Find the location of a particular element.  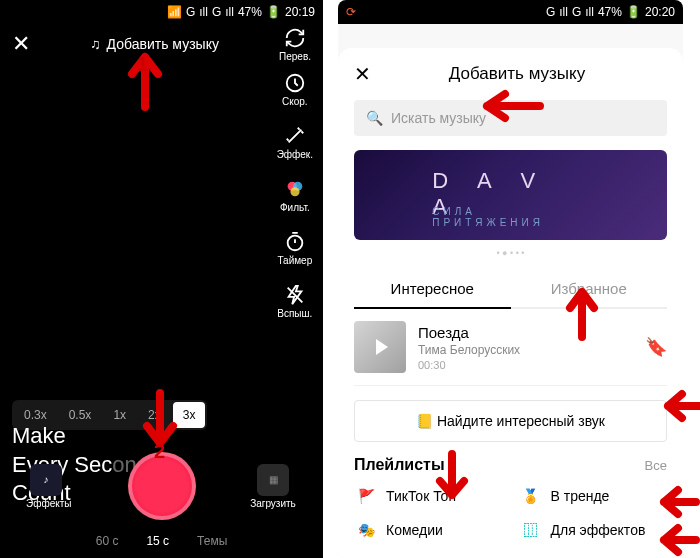

record-area: ♪ Эффекты ▦ Загрузить is located at coordinates (162, 486).